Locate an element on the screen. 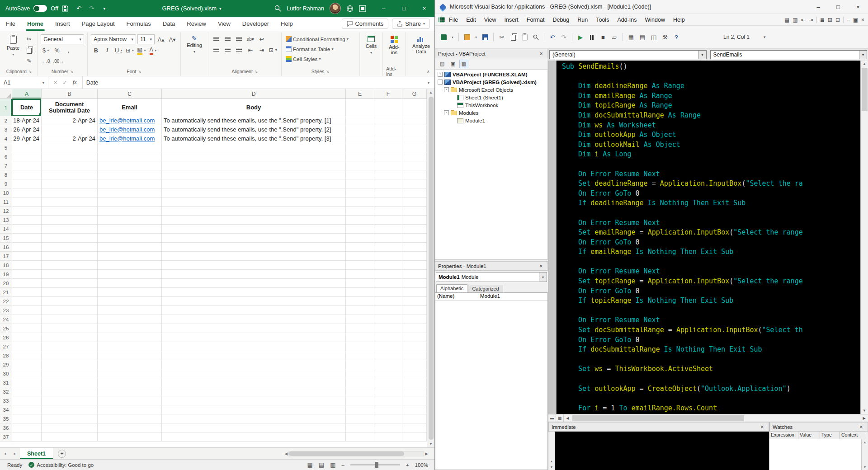 The height and width of the screenshot is (470, 868). view-object-button: ▣ is located at coordinates (453, 64).